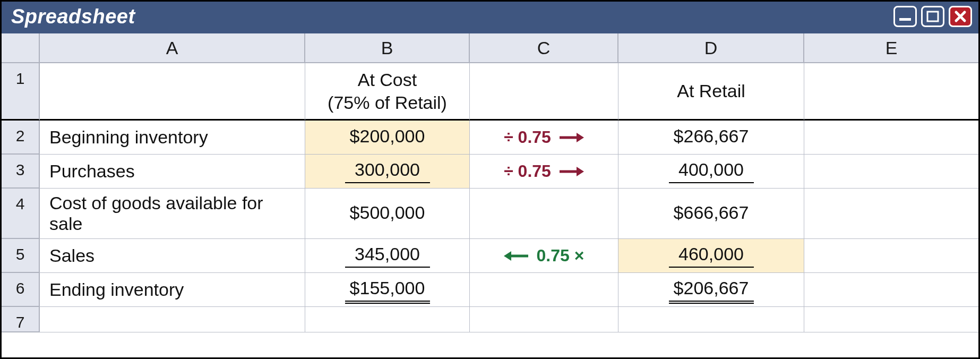 The width and height of the screenshot is (980, 359). Describe the element at coordinates (544, 256) in the screenshot. I see `operation-multiply: 0.75 ×` at that location.